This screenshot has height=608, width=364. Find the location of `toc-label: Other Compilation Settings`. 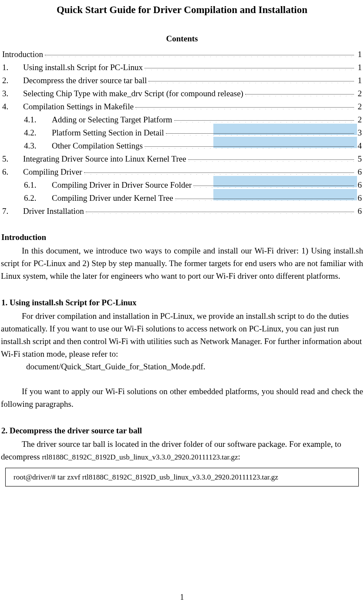

toc-label: Other Compilation Settings is located at coordinates (98, 146).